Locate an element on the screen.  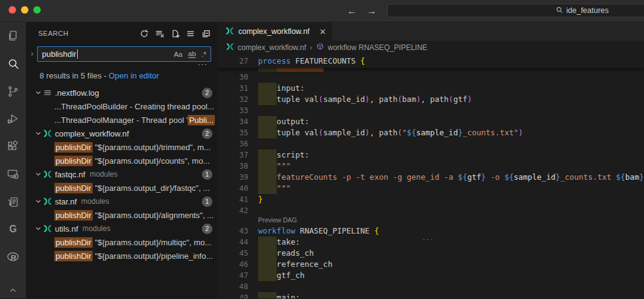
file-result-row: star.nfmodules1 is located at coordinates (122, 201).